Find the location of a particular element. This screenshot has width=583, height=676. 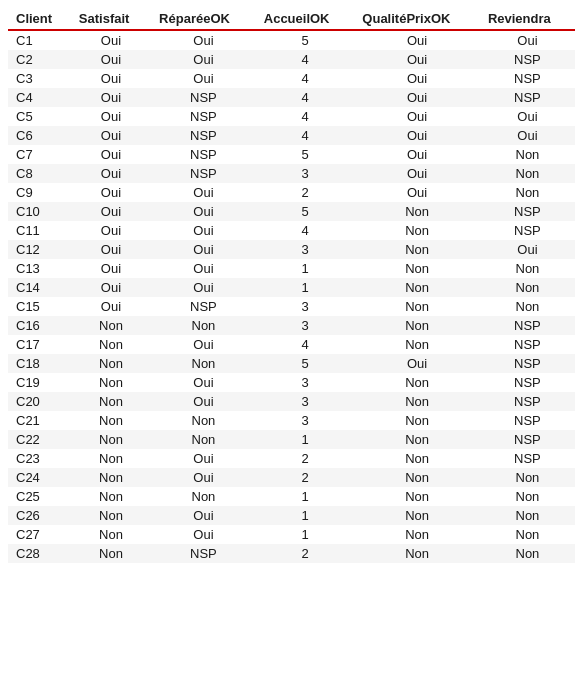

table-row: C25NonNon1NonNon is located at coordinates (292, 496).